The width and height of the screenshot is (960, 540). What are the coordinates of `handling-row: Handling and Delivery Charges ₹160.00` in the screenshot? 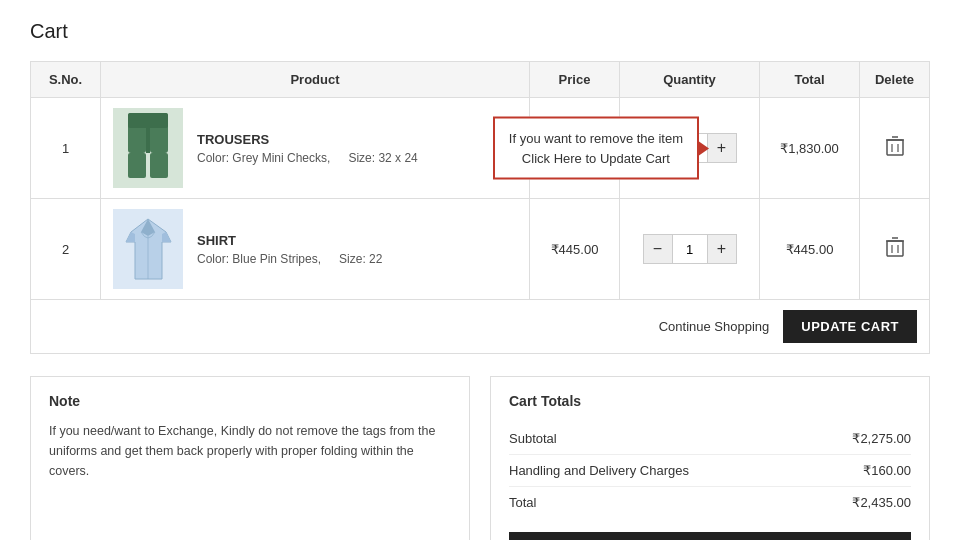 It's located at (710, 471).